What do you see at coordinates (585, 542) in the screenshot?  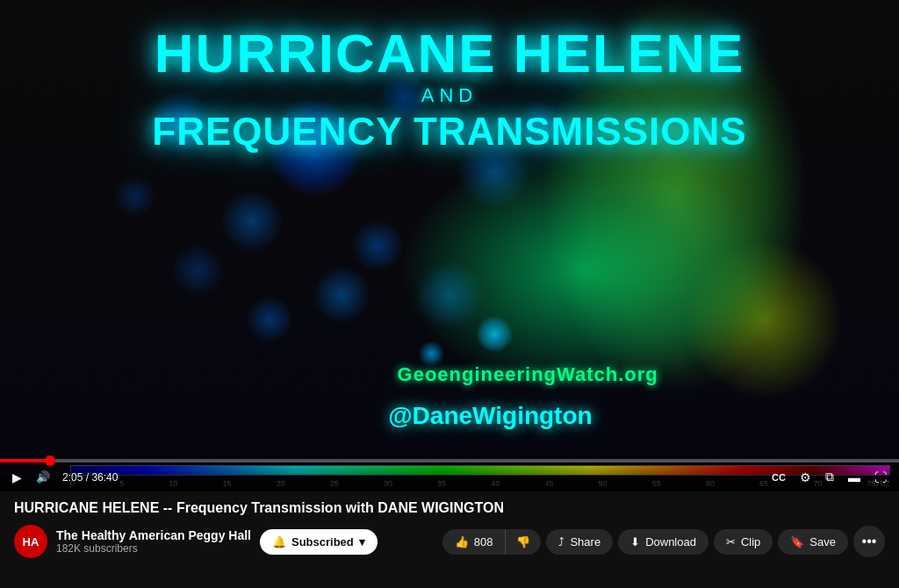 I see `share-label: Share` at bounding box center [585, 542].